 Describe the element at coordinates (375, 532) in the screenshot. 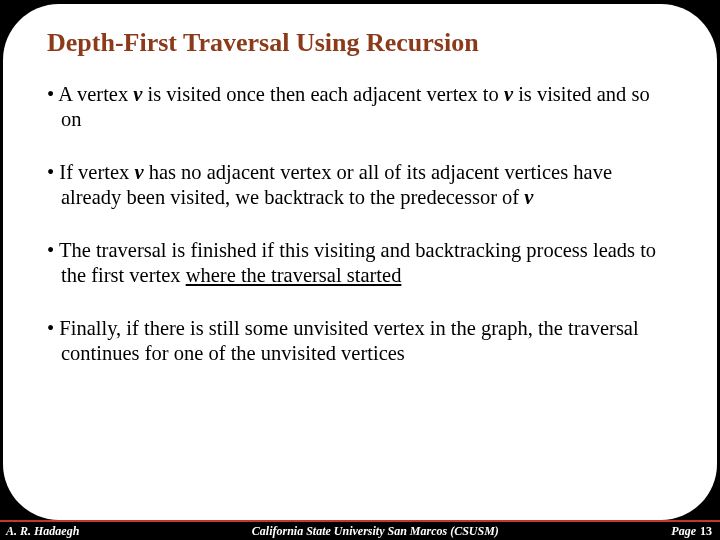

I see `footer-institution: California State University San Marcos (…` at that location.